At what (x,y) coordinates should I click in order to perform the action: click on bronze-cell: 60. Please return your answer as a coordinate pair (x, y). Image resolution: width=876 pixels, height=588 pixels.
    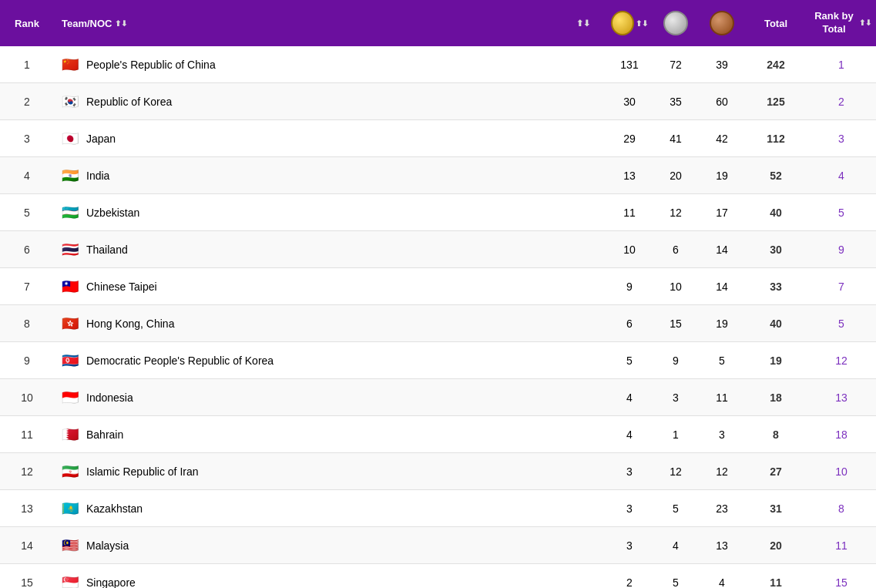
    Looking at the image, I should click on (722, 102).